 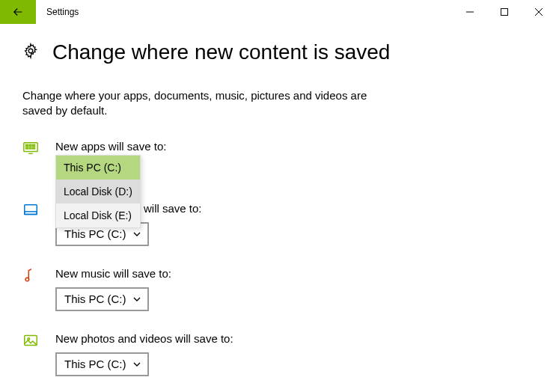 What do you see at coordinates (470, 12) in the screenshot?
I see `minimize-button` at bounding box center [470, 12].